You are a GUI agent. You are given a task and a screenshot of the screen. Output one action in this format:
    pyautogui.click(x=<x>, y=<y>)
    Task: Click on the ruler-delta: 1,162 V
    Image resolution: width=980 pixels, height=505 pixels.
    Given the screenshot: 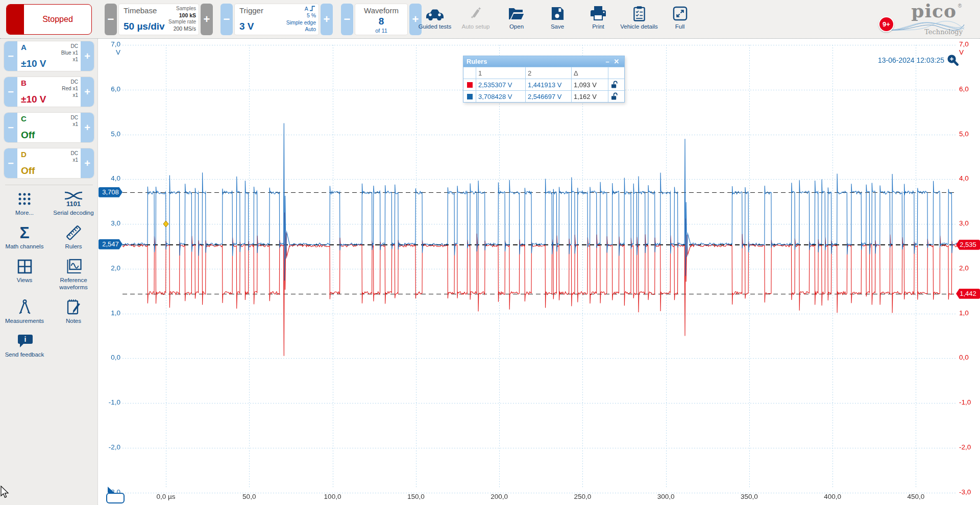 What is the action you would take?
    pyautogui.click(x=590, y=96)
    